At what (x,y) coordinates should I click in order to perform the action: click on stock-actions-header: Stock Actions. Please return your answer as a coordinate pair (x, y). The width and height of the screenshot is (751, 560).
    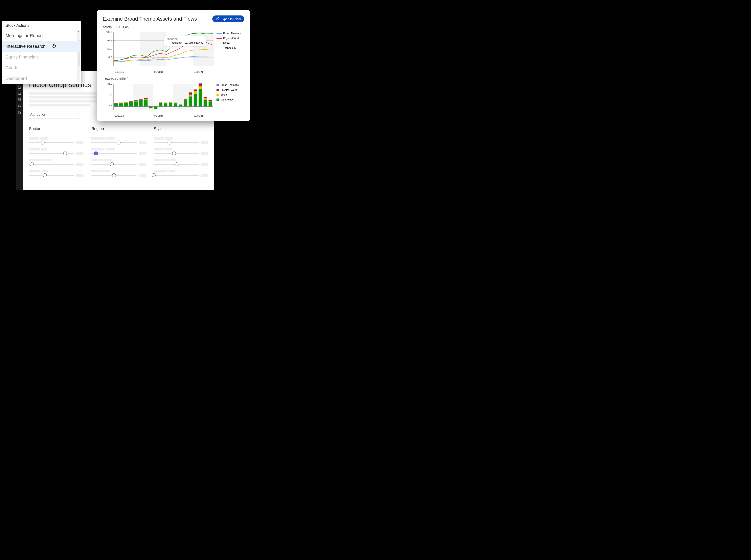
    Looking at the image, I should click on (42, 25).